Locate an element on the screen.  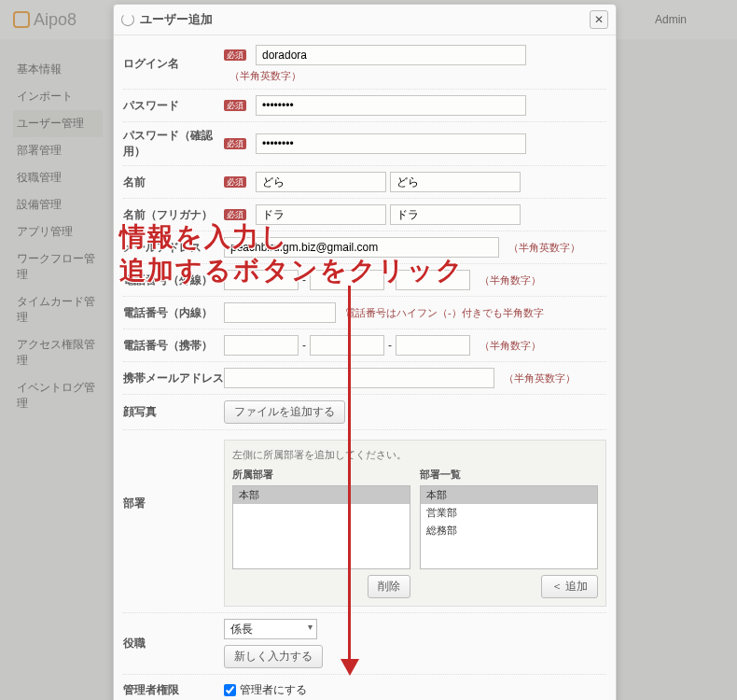
name-label: 名前 is located at coordinates (174, 183).